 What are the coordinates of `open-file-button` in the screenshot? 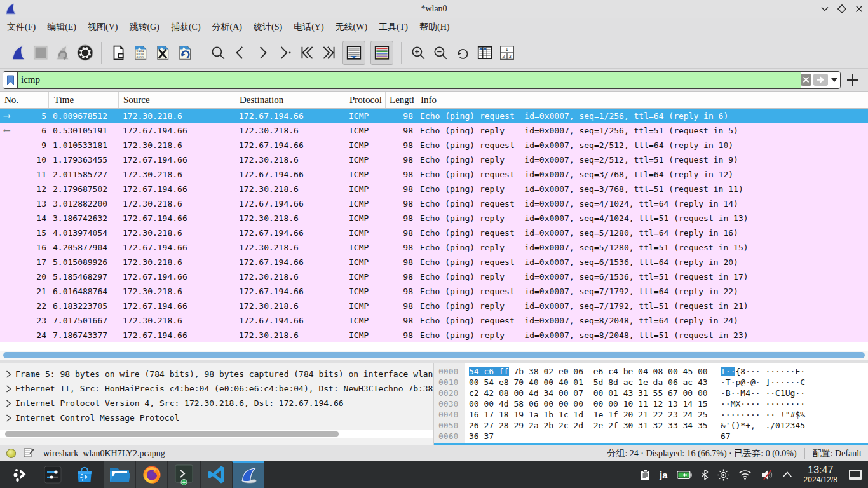 It's located at (118, 53).